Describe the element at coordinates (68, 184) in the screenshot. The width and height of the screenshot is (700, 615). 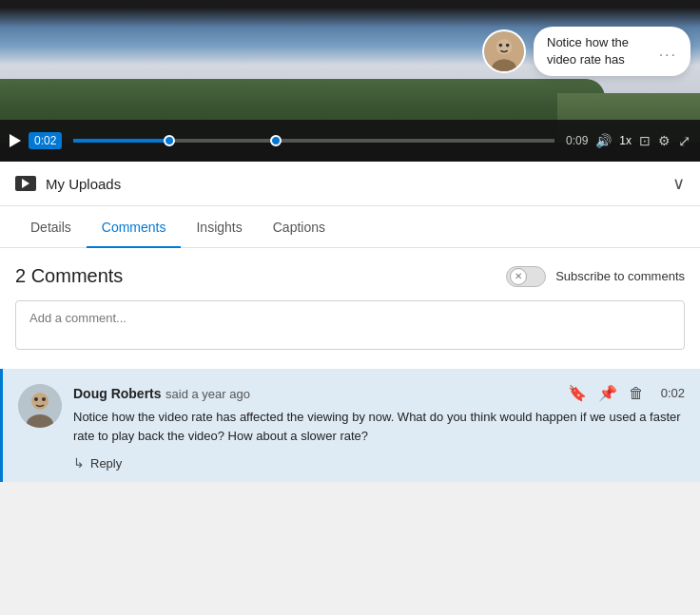
I see `uploads-left: My Uploads` at that location.